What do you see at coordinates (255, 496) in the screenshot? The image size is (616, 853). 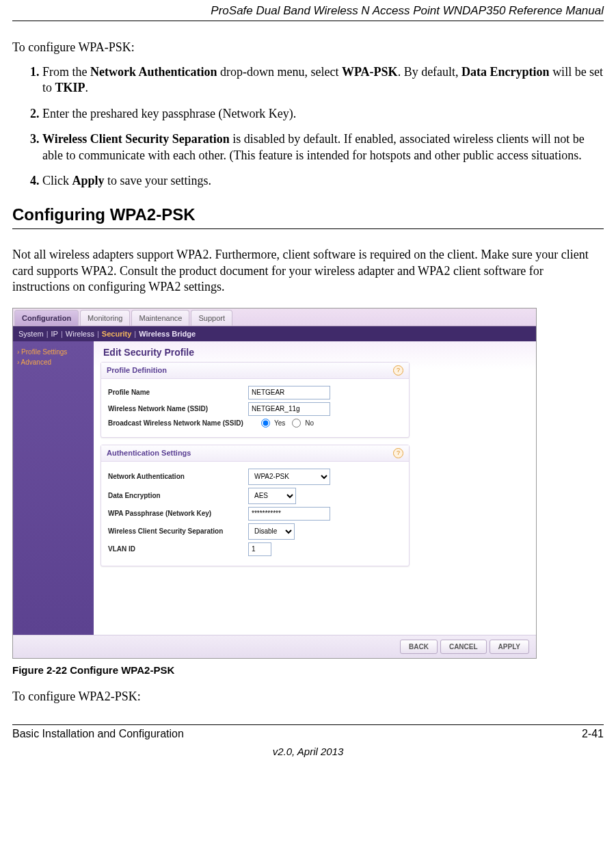 I see `row-data-encryption: Data Encryption AES` at bounding box center [255, 496].